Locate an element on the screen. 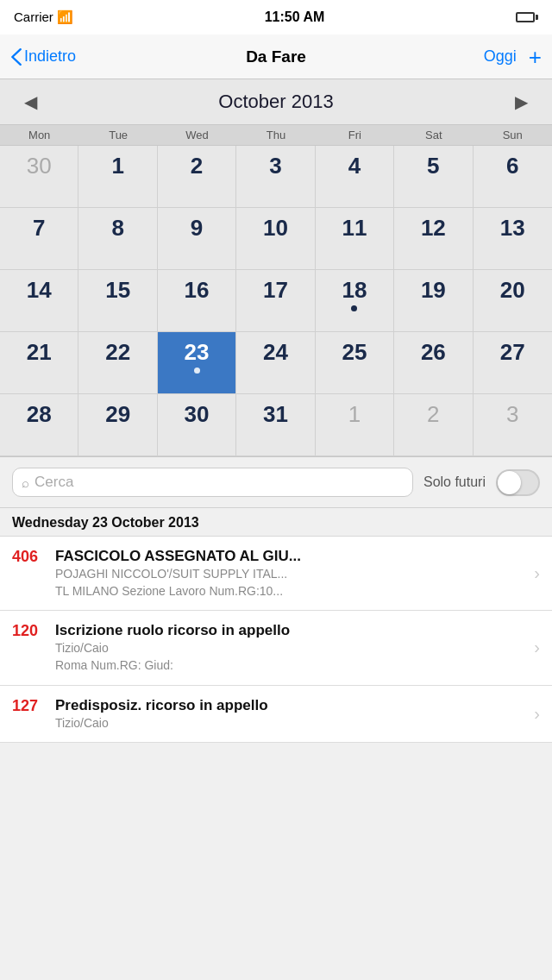 The width and height of the screenshot is (552, 980). calendar-day: 17 is located at coordinates (276, 301).